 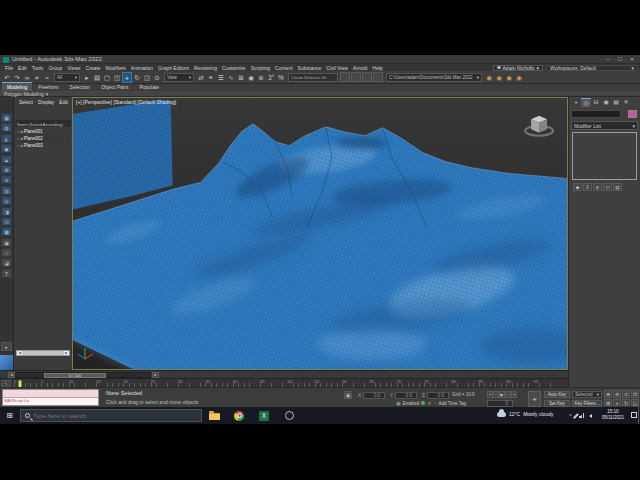 What do you see at coordinates (38, 68) in the screenshot?
I see `menu-item: Tools` at bounding box center [38, 68].